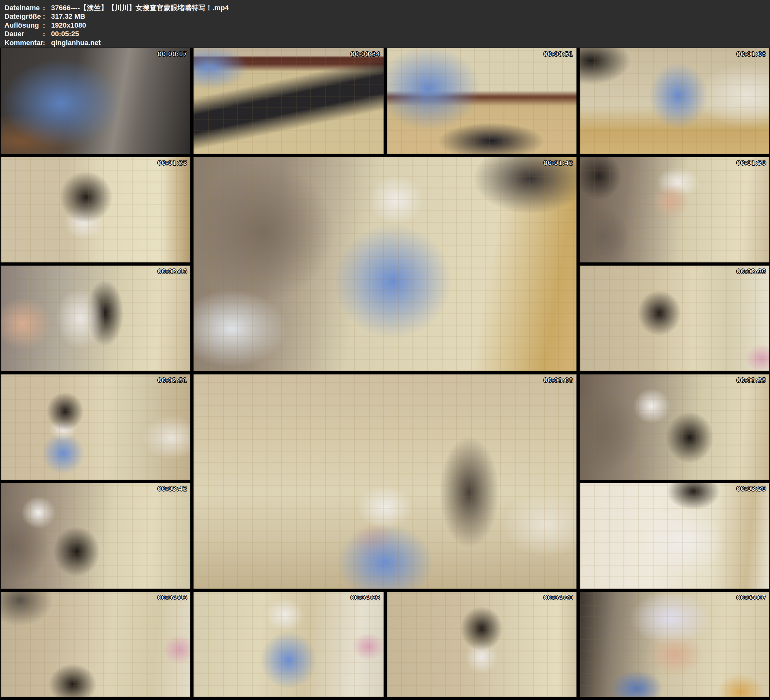  What do you see at coordinates (751, 489) in the screenshot?
I see `thumbnail-timestamp: 00:03:59` at bounding box center [751, 489].